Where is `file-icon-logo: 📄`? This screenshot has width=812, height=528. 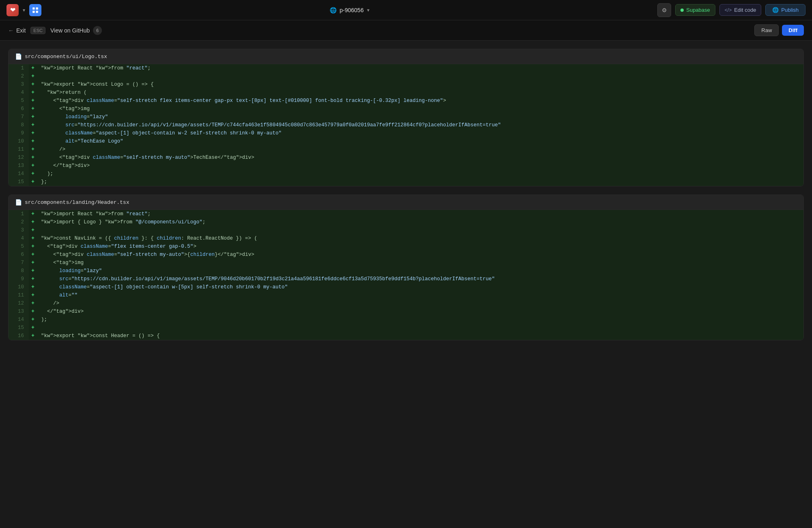 file-icon-logo: 📄 is located at coordinates (18, 56).